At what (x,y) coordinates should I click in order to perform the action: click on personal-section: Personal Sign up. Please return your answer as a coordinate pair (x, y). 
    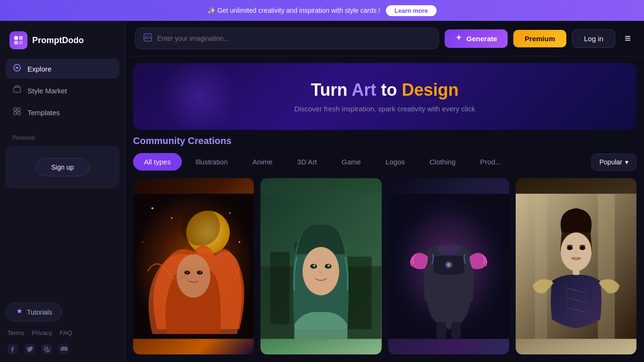
    Looking at the image, I should click on (63, 160).